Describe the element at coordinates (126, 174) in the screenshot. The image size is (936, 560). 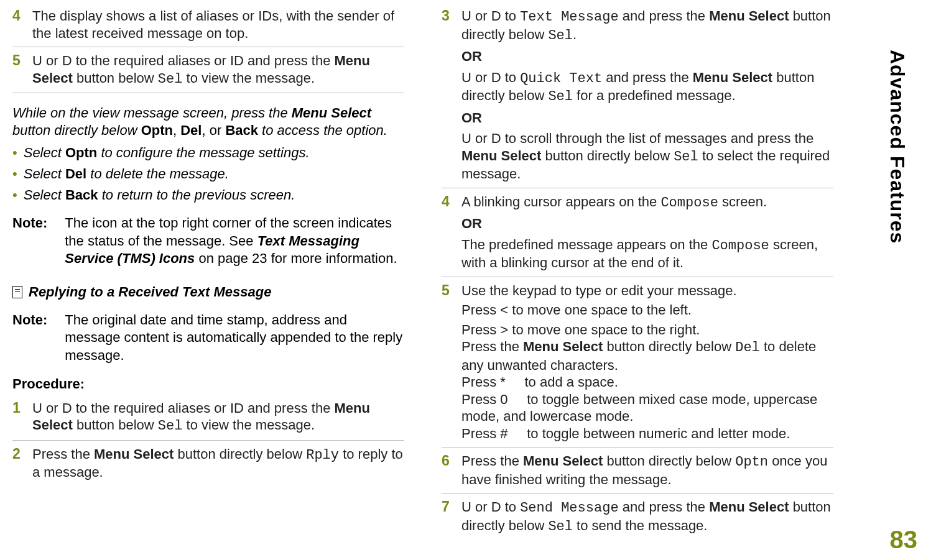
I see `bullet-text: Select Del to delete the message.` at that location.